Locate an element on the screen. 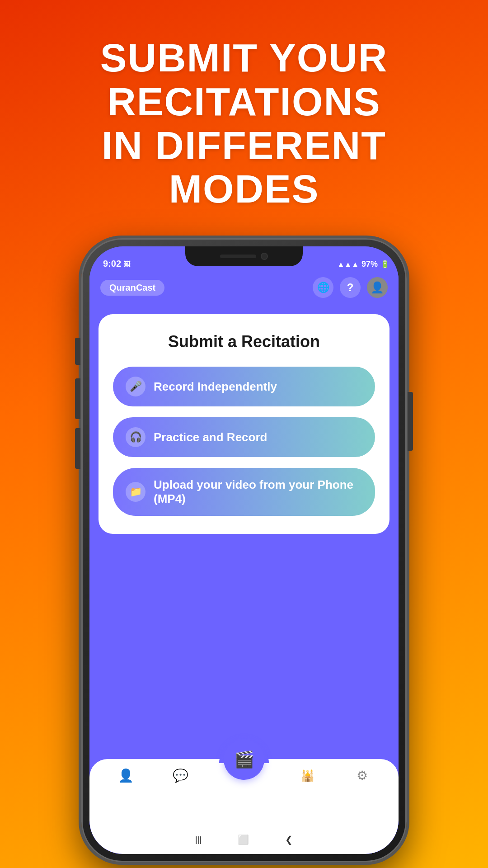 This screenshot has height=868, width=488. record-independently-button: 🎤 Record Independently is located at coordinates (244, 387).